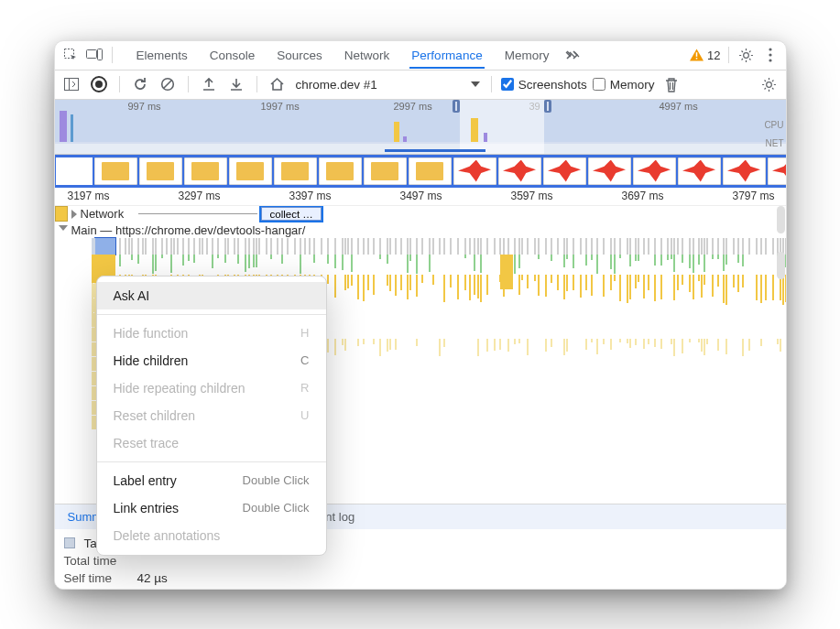  I want to click on menu-hide-children: Hide childrenC, so click(212, 361).